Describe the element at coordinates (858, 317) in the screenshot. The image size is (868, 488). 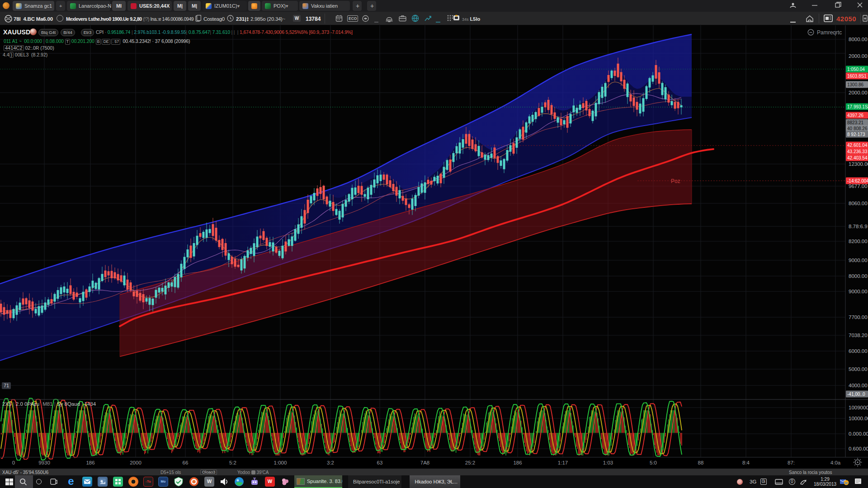
I see `svg-text: 7700.00` at that location.